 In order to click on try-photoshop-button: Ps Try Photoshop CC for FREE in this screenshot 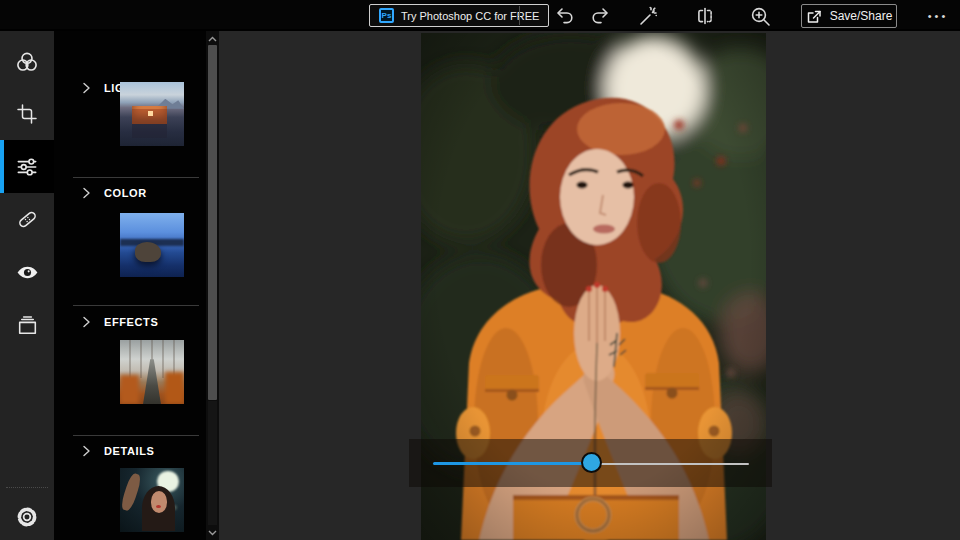, I will do `click(459, 16)`.